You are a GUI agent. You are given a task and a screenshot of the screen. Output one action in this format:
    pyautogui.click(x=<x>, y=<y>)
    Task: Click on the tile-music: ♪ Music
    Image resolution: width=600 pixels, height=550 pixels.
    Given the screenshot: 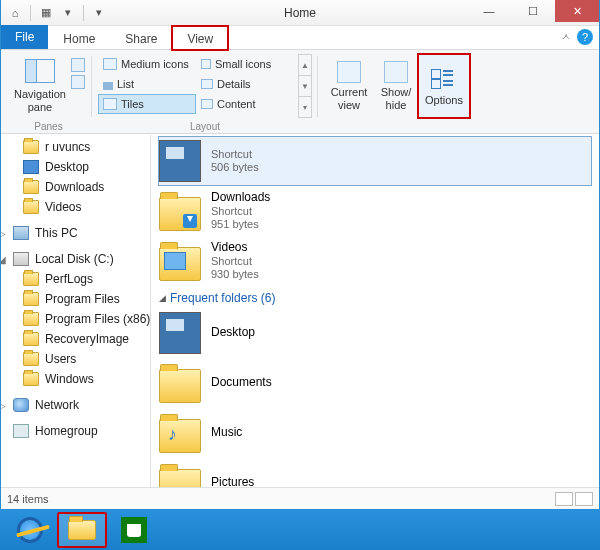 What is the action you would take?
    pyautogui.click(x=375, y=433)
    